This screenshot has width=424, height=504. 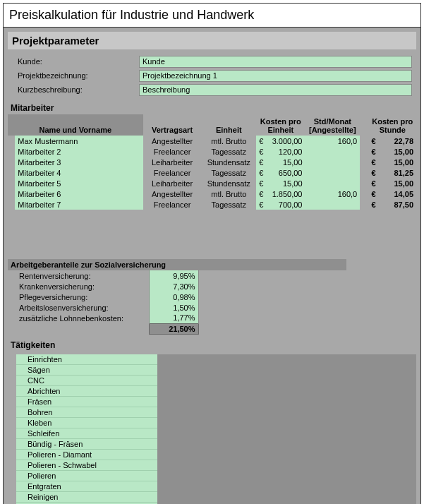 I want to click on list-item: Sägen, so click(x=87, y=370).